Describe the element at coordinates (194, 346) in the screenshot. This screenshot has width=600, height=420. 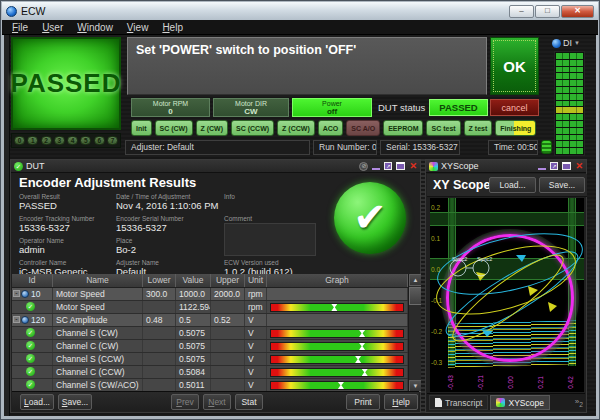
I see `row-value: 0.5075` at that location.